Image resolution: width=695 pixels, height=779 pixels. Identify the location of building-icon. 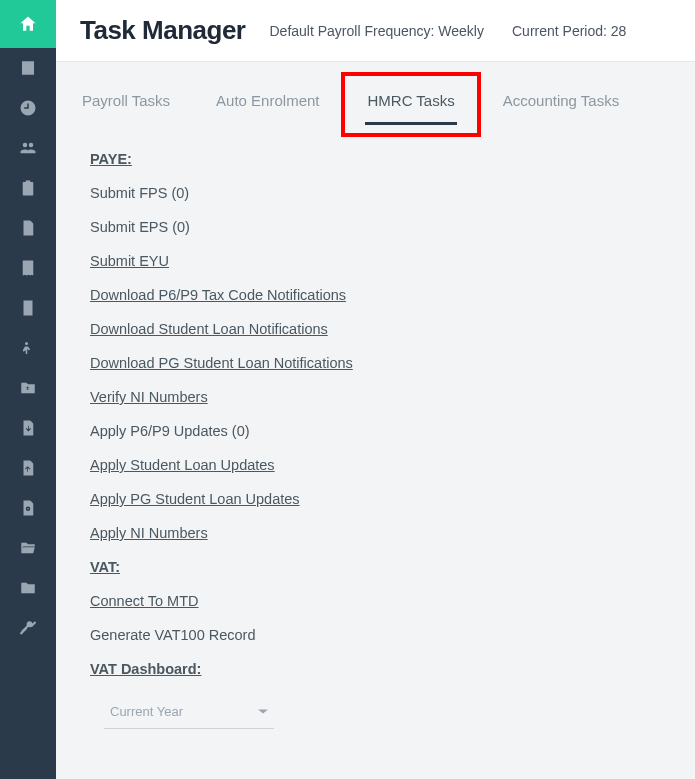
(28, 68).